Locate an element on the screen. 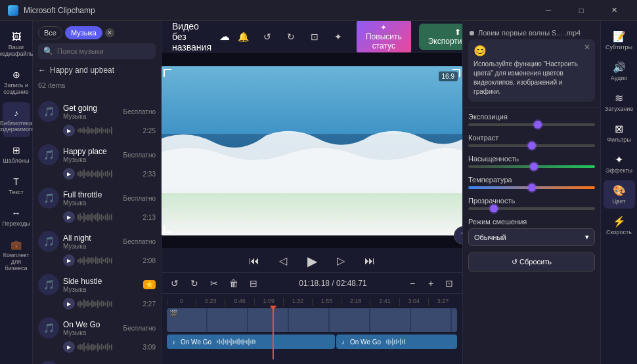 The image size is (637, 364). audio-track-1: ♪ On We Go is located at coordinates (251, 342).